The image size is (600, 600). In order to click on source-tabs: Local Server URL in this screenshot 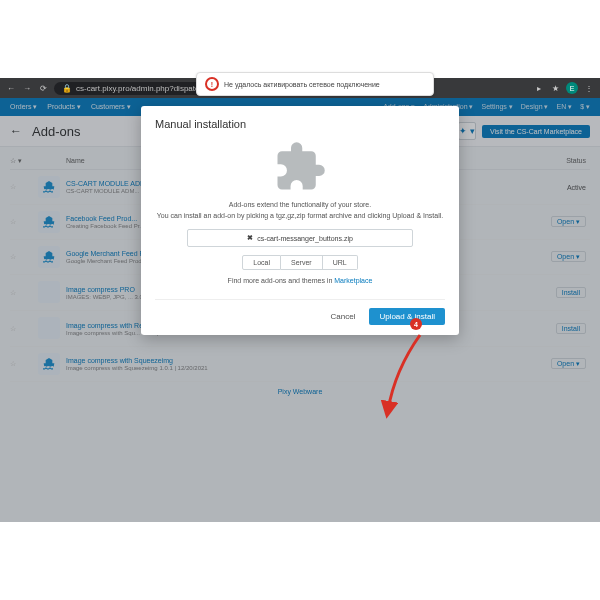, I will do `click(300, 262)`.